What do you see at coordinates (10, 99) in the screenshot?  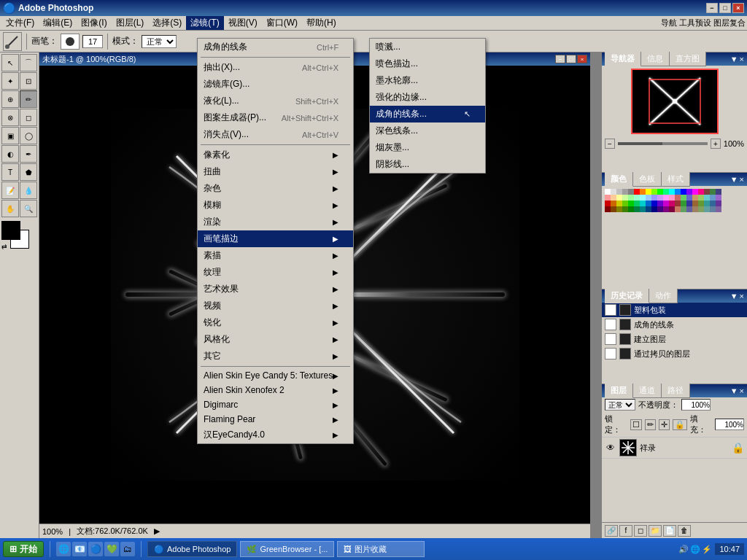 I see `heal-tool: ⊕` at bounding box center [10, 99].